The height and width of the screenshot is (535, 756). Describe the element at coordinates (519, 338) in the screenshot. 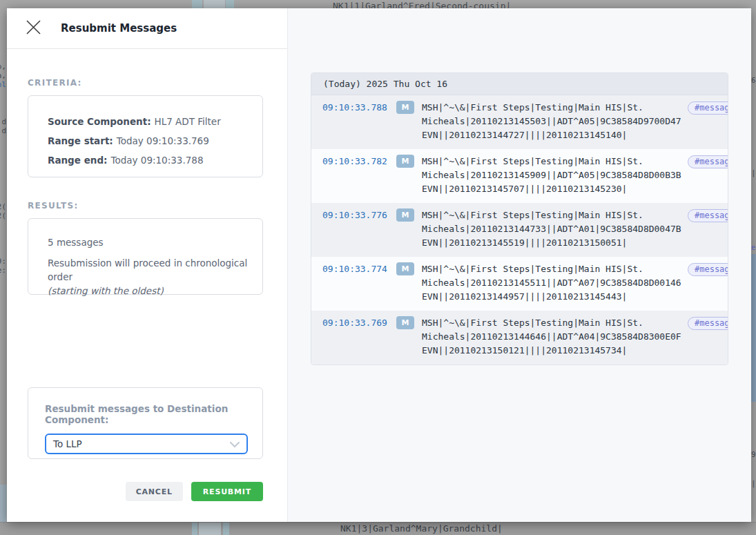

I see `message-row: 09:10:33.769 M MSH|^~\&|First Steps|Test…` at that location.